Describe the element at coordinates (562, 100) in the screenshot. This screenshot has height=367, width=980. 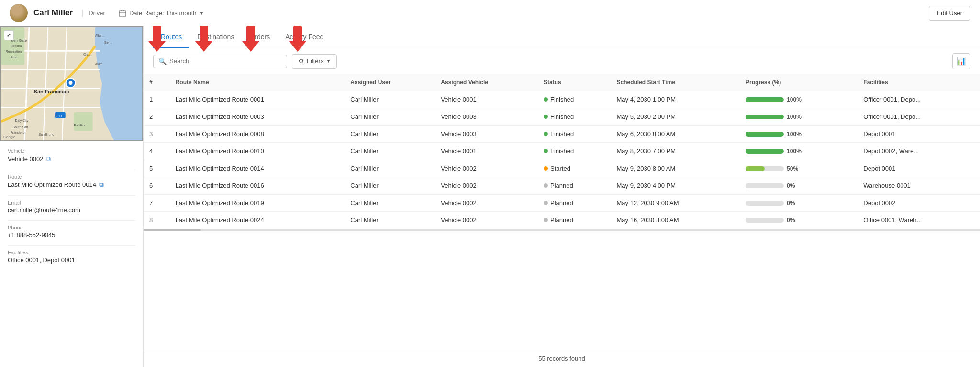
I see `table-row: 1 Last Mile Optimized Route 0001 Carl Mi…` at that location.